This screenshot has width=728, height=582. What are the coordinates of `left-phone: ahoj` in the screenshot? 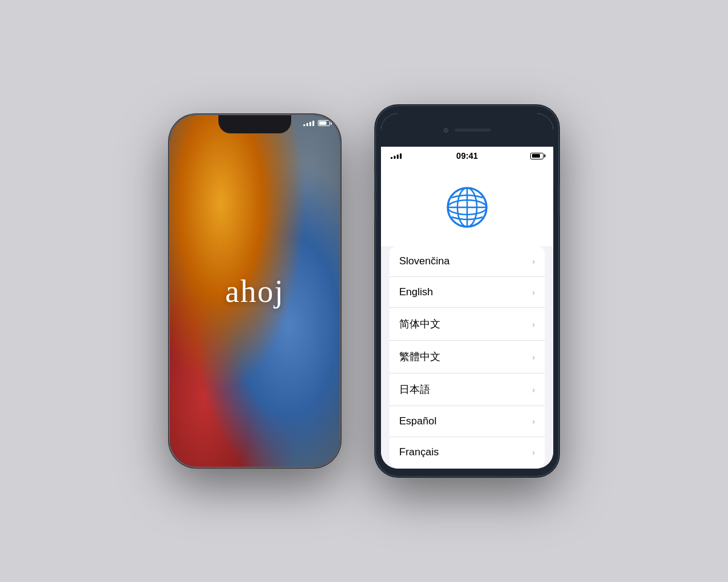 It's located at (255, 291).